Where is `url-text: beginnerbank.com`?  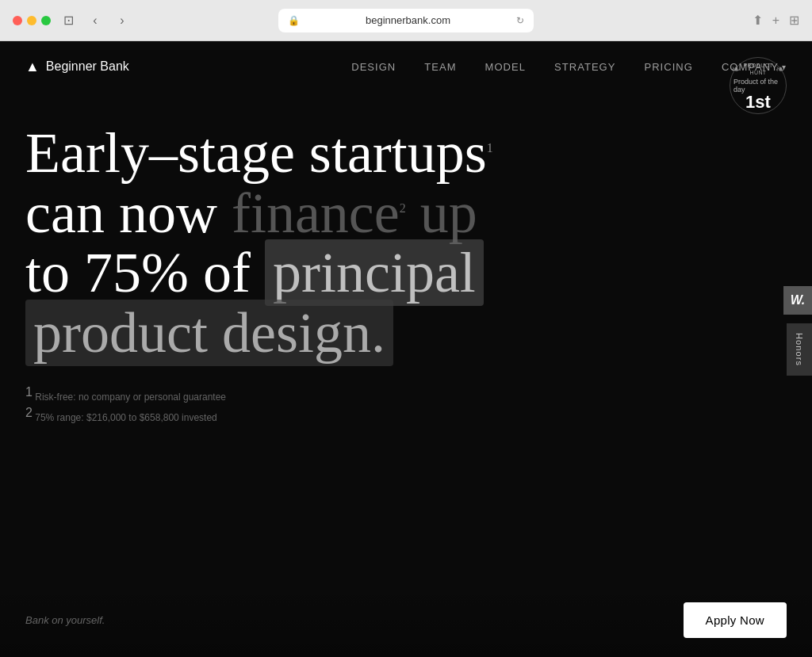
url-text: beginnerbank.com is located at coordinates (408, 21).